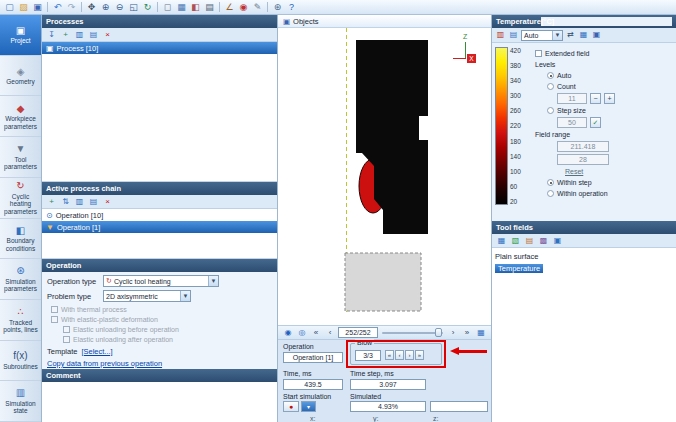 The height and width of the screenshot is (422, 676). Describe the element at coordinates (148, 7) in the screenshot. I see `rotate-view-icon: ↻` at that location.